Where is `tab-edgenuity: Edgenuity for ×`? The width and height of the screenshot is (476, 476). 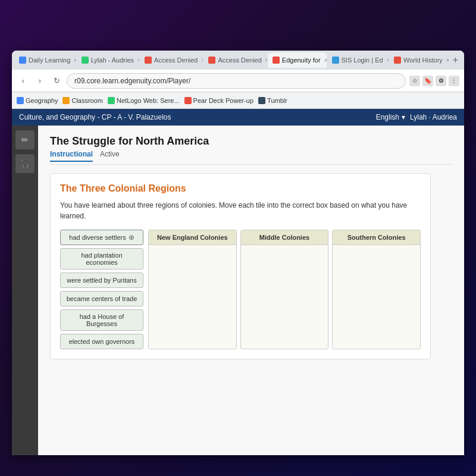 tab-edgenuity: Edgenuity for × is located at coordinates (298, 60).